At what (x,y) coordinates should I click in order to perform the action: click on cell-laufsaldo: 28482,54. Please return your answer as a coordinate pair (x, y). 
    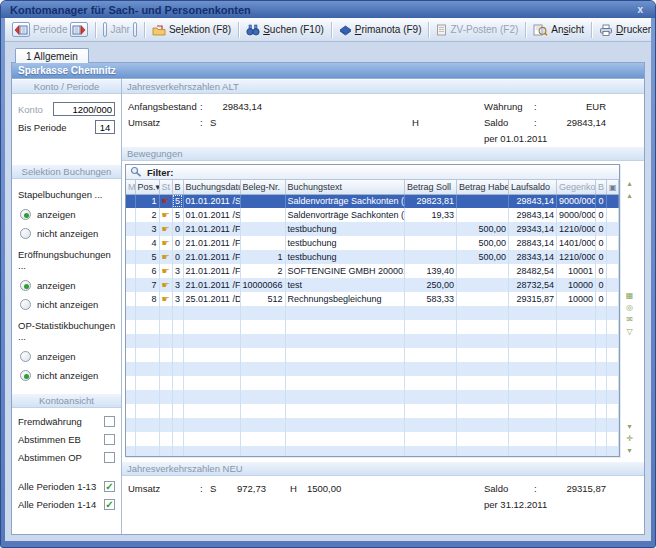
    Looking at the image, I should click on (533, 271).